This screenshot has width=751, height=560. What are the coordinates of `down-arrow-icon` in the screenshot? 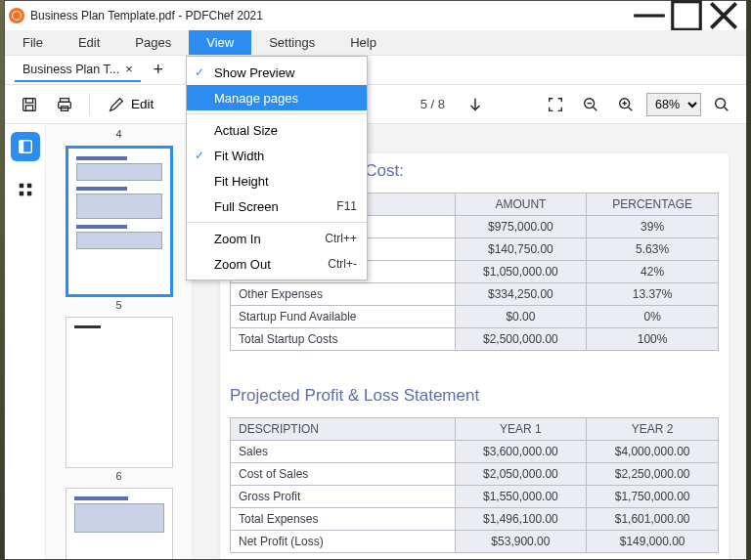 It's located at (475, 105).